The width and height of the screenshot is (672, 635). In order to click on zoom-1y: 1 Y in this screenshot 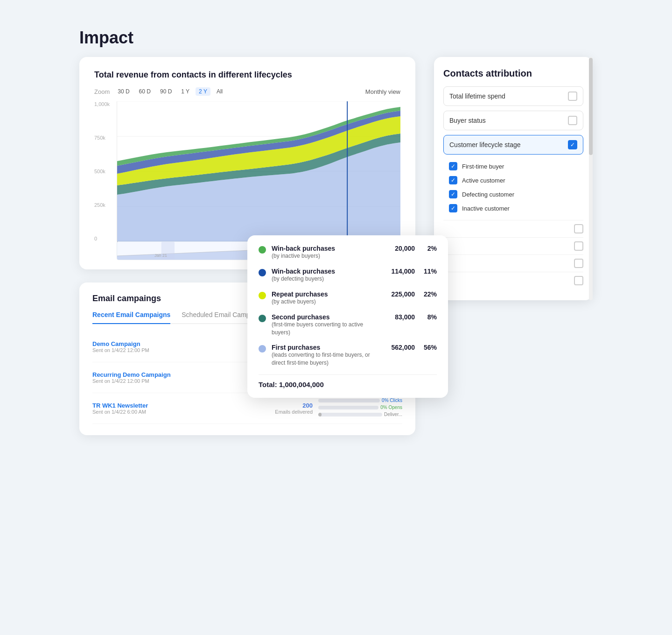, I will do `click(185, 92)`.